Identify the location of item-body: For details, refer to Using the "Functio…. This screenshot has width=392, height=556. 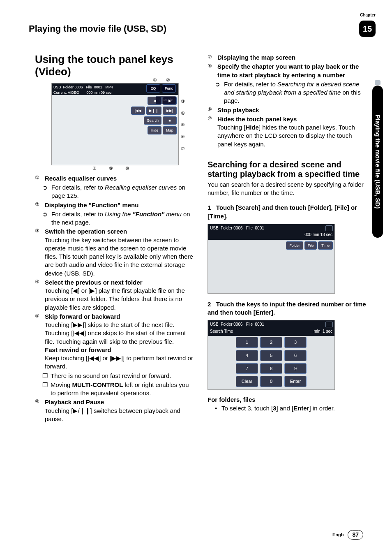
(123, 219).